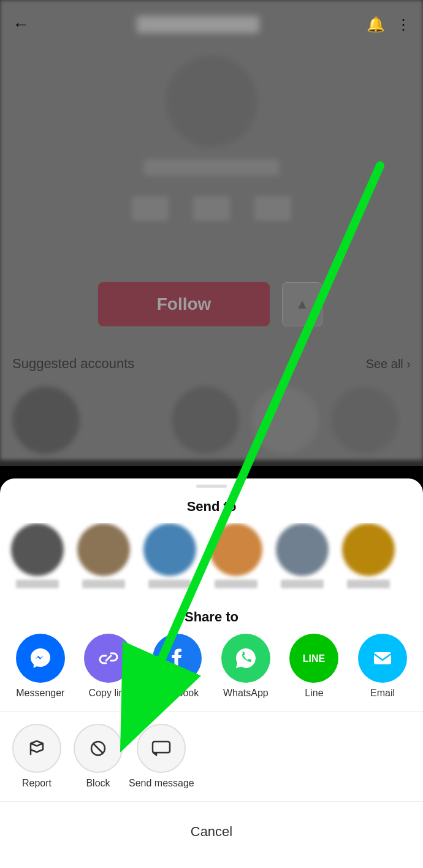  Describe the element at coordinates (212, 616) in the screenshot. I see `share-to-title: Share to` at that location.